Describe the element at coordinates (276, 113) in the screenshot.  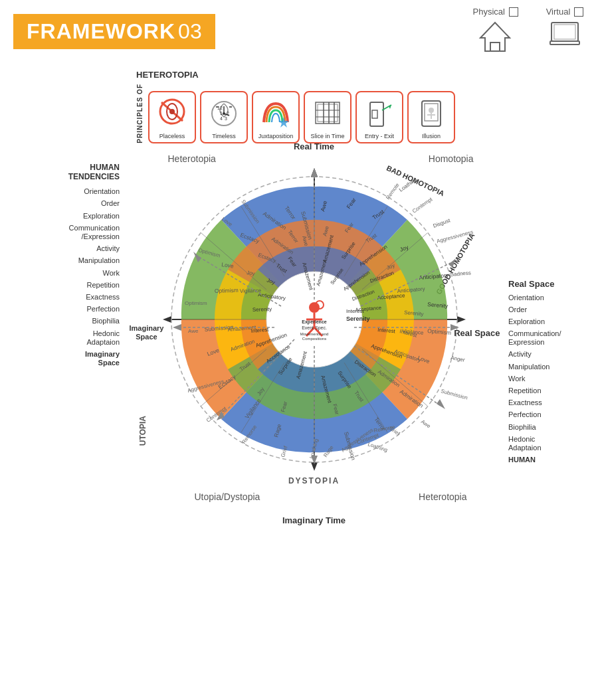
I see `juxtaposition-icon` at that location.